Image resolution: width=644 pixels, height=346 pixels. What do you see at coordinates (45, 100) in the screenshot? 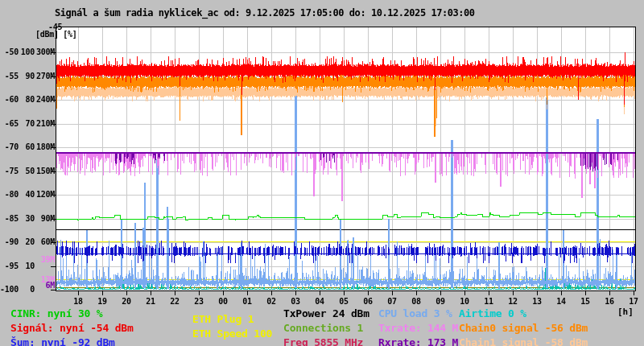
I see `y-axis-label-rate: 240M` at bounding box center [45, 100].